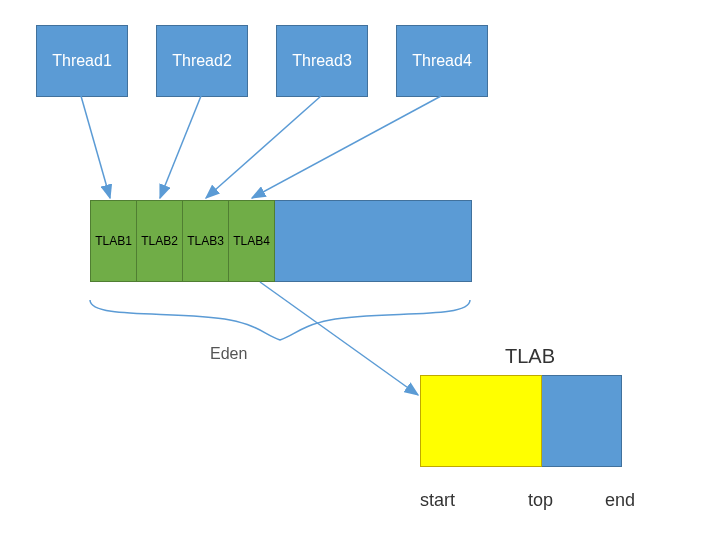  I want to click on tlab-segment-1: TLAB1, so click(114, 241).